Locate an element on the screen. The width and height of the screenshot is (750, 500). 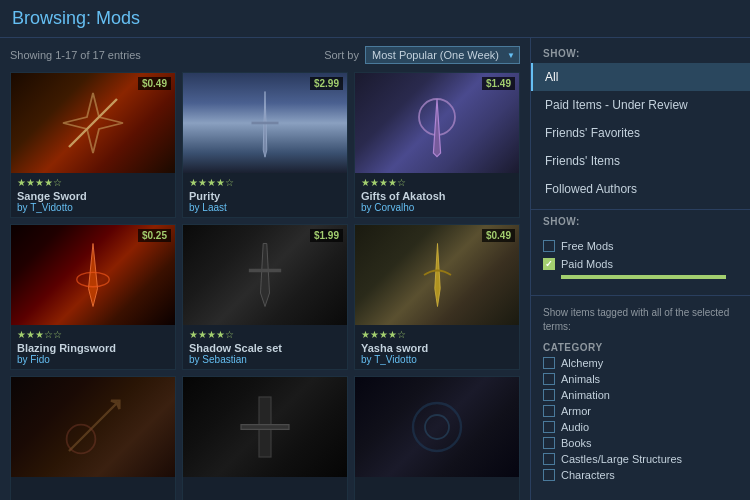
category-label-text: Animals is located at coordinates (580, 379).